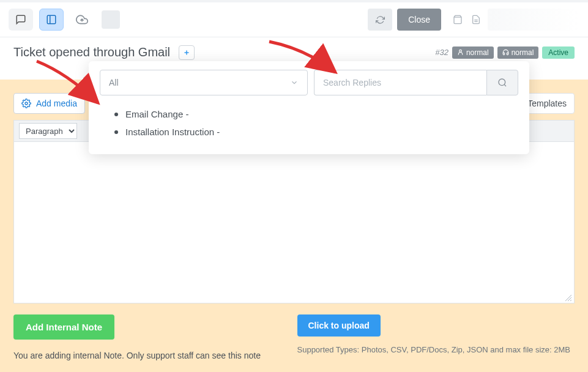 This screenshot has height=372, width=588. What do you see at coordinates (316, 114) in the screenshot?
I see `template-item: Email Change -` at bounding box center [316, 114].